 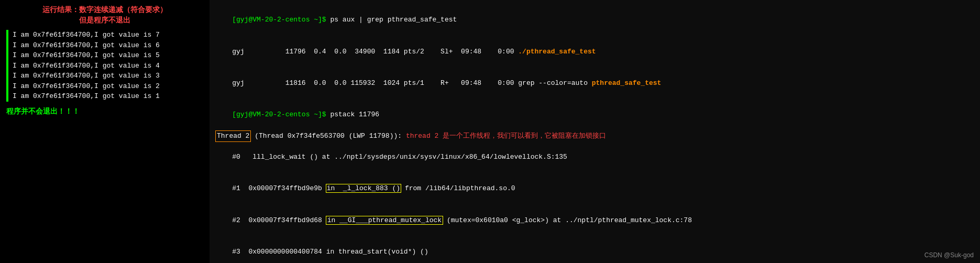 What do you see at coordinates (105, 66) in the screenshot?
I see `output-area: I am 0x7fe61f364700,I got value is 7 I a…` at bounding box center [105, 66].